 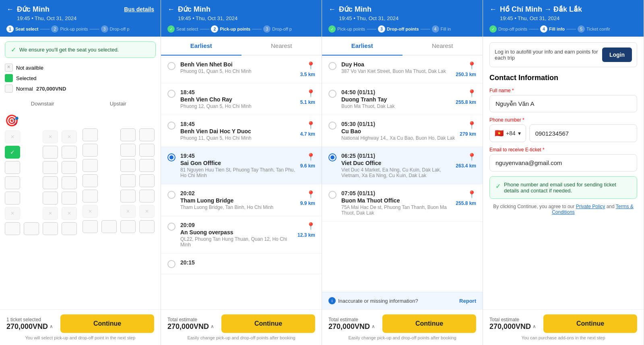 I want to click on panel4-footer: Total estimate 270,000VND ∧ Continue You…, so click(x=564, y=327).